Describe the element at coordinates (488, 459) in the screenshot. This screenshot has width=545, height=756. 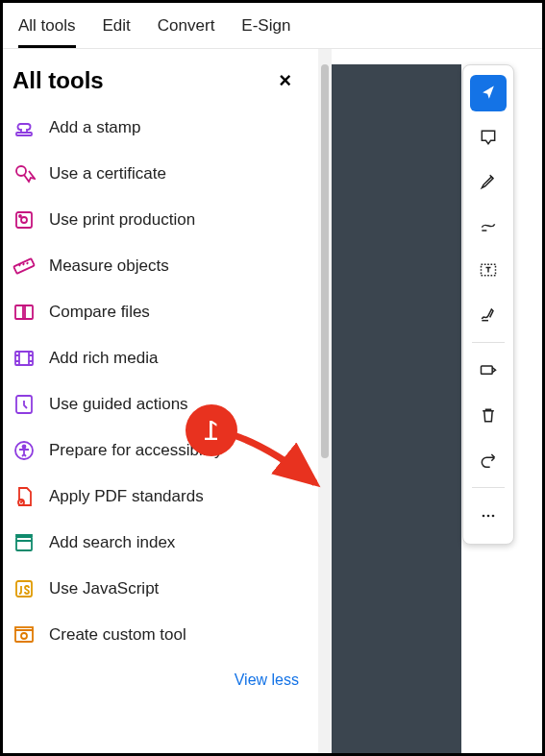
I see `undo-tool-button` at that location.